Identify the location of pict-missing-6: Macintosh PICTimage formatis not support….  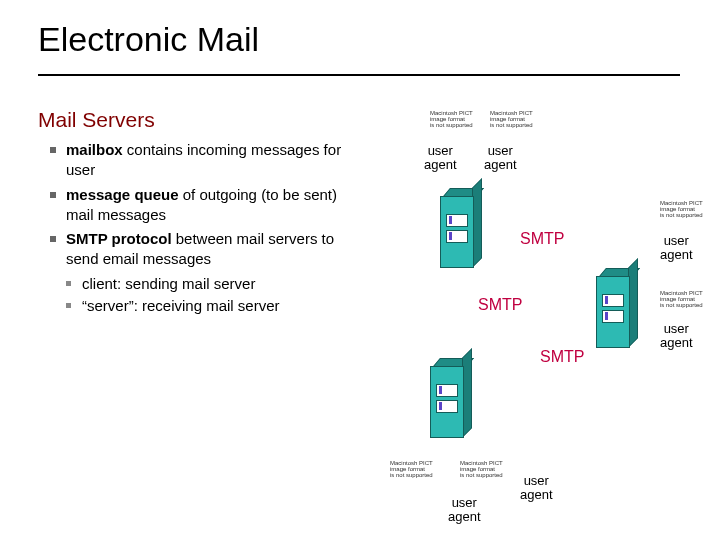
(483, 469).